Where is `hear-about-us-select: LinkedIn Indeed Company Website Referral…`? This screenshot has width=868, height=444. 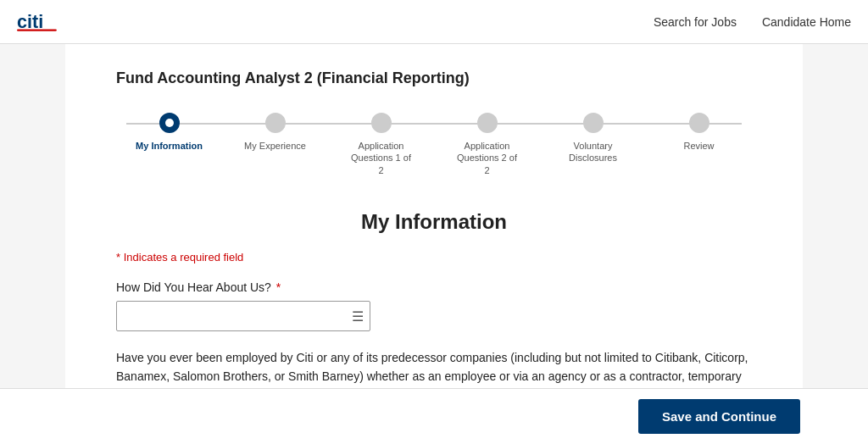
hear-about-us-select: LinkedIn Indeed Company Website Referral… is located at coordinates (243, 316).